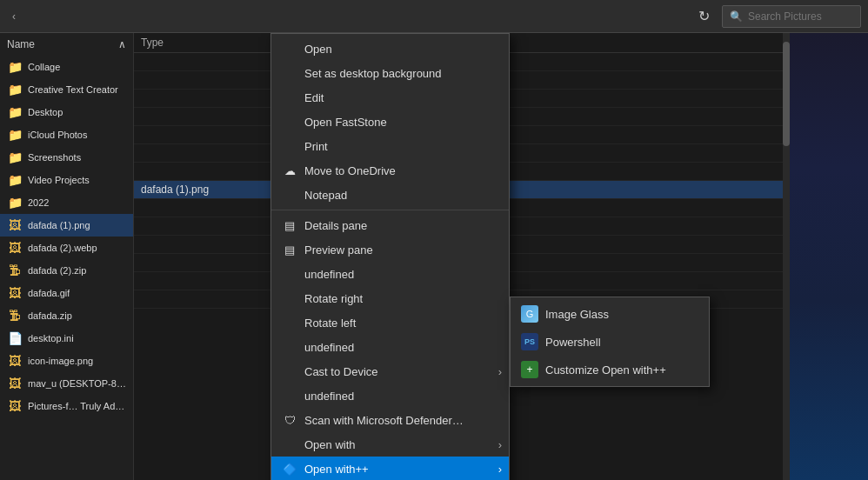  I want to click on menu-item-label-5: Move to OneDrive, so click(350, 170).